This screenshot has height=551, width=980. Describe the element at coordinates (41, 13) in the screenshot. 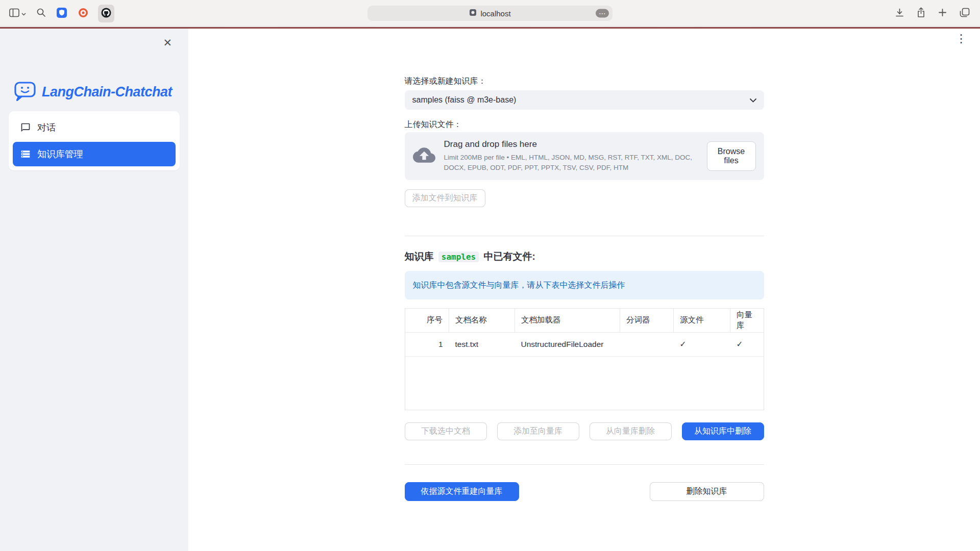

I see `browser-search-button` at that location.